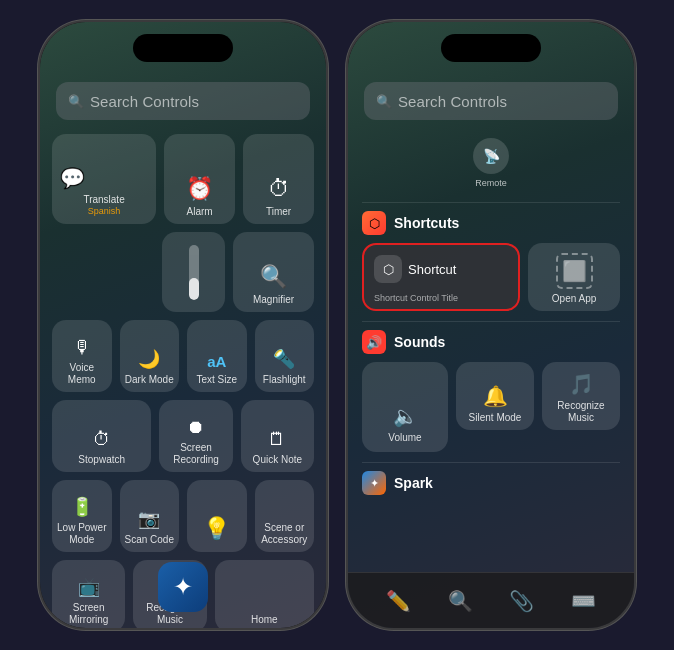  Describe the element at coordinates (404, 438) in the screenshot. I see `volume-label: Volume` at that location.